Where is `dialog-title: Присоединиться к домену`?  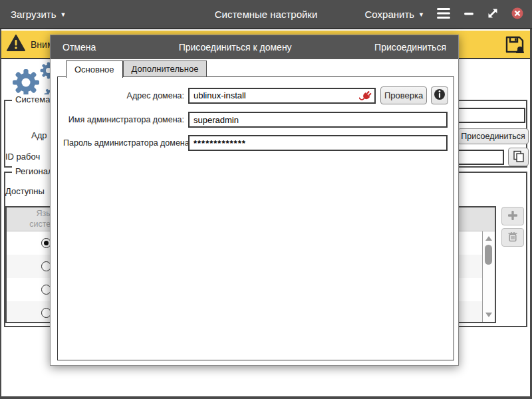
dialog-title: Присоединиться к домену is located at coordinates (235, 47).